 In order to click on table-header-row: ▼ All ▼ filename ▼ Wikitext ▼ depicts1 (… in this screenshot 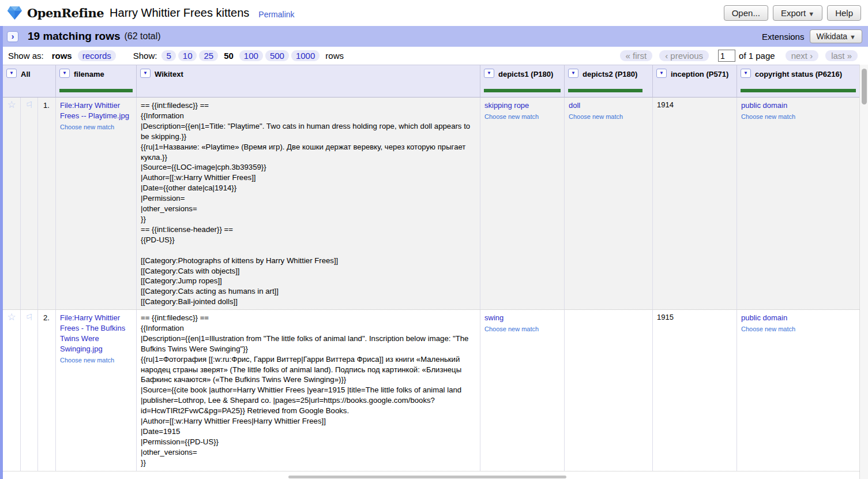, I will do `click(431, 81)`.